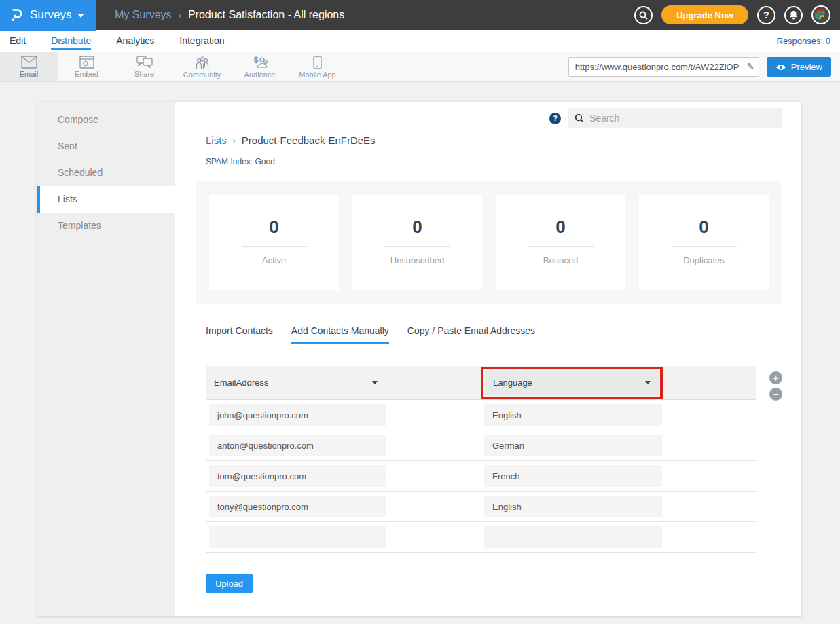 The width and height of the screenshot is (840, 624). What do you see at coordinates (489, 242) in the screenshot?
I see `list-stats: 0 Active 0 Unsubscribed 0 Bounced 0 Dupl…` at bounding box center [489, 242].